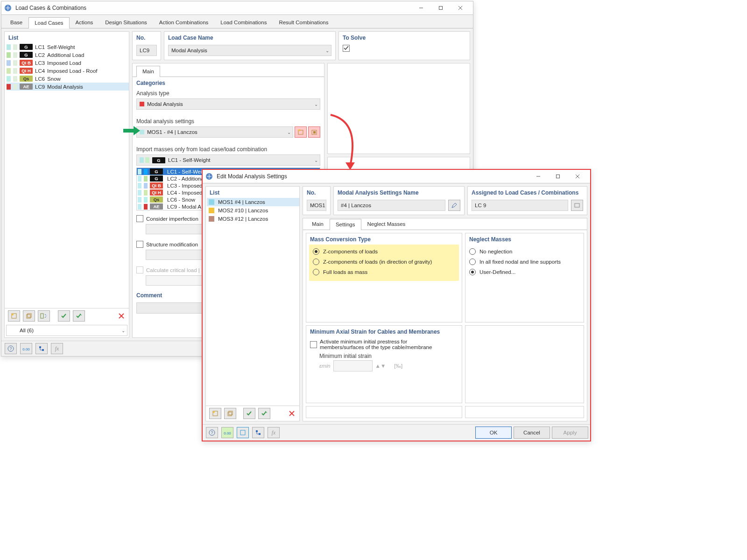 Image resolution: width=747 pixels, height=560 pixels. I want to click on neglect-panel: Neglect Masses No neglectionIn all fixed…, so click(525, 278).